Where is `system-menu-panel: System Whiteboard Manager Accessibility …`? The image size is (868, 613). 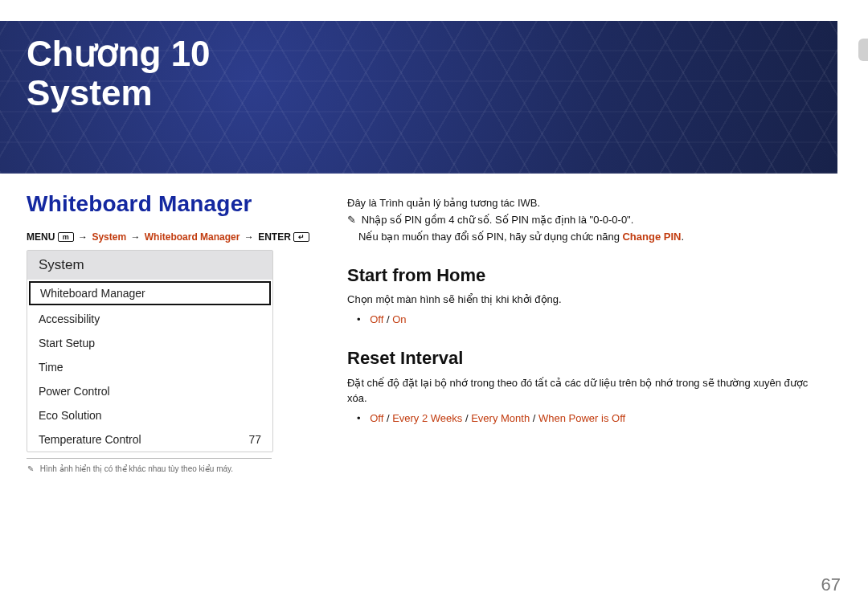
system-menu-panel: System Whiteboard Manager Accessibility … is located at coordinates (149, 351).